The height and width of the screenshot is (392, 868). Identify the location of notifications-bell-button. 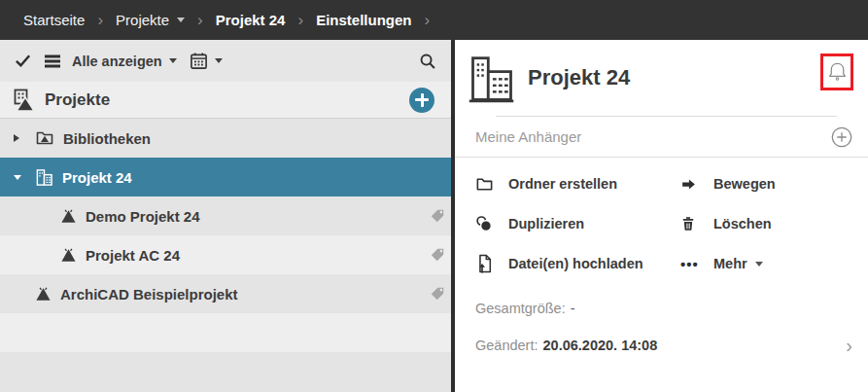
(837, 72).